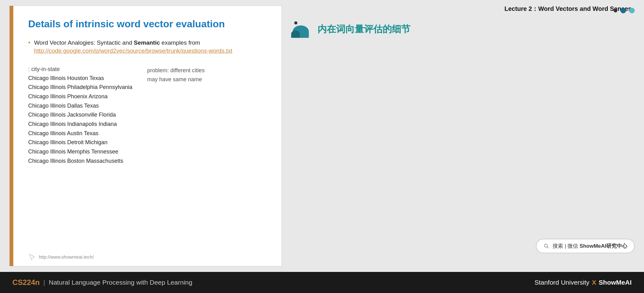 The height and width of the screenshot is (293, 644). I want to click on city-line-4: Chicago Illinois Dallas Texas, so click(88, 106).